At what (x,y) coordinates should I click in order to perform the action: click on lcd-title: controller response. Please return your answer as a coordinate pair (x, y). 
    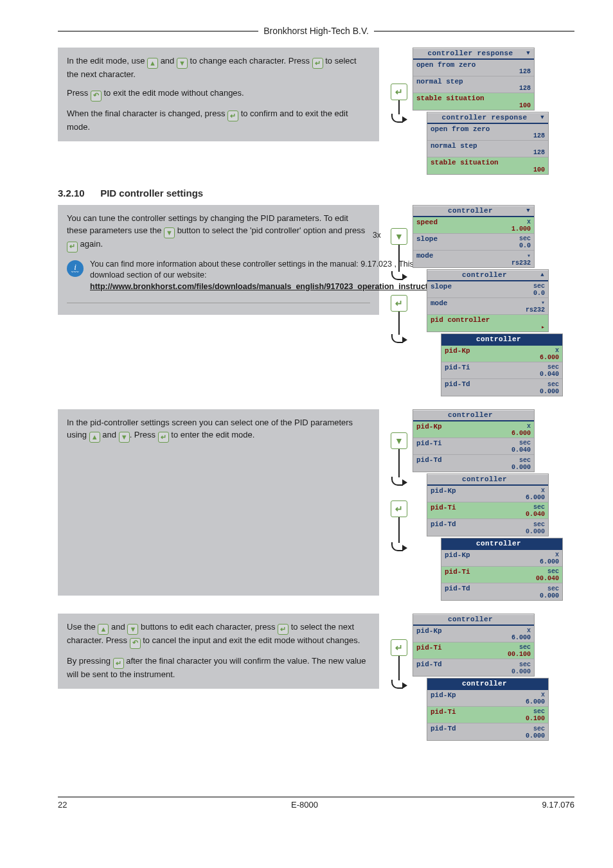
    Looking at the image, I should click on (470, 53).